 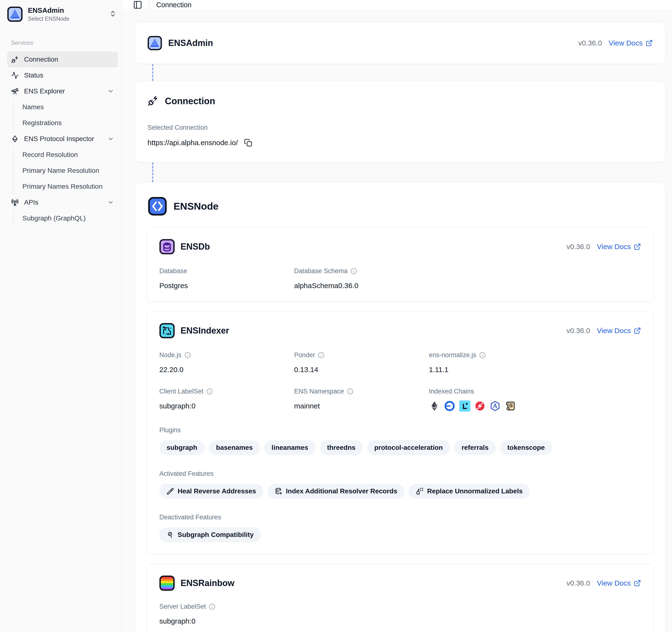 I want to click on field-label: Server LabelSet, so click(x=183, y=607).